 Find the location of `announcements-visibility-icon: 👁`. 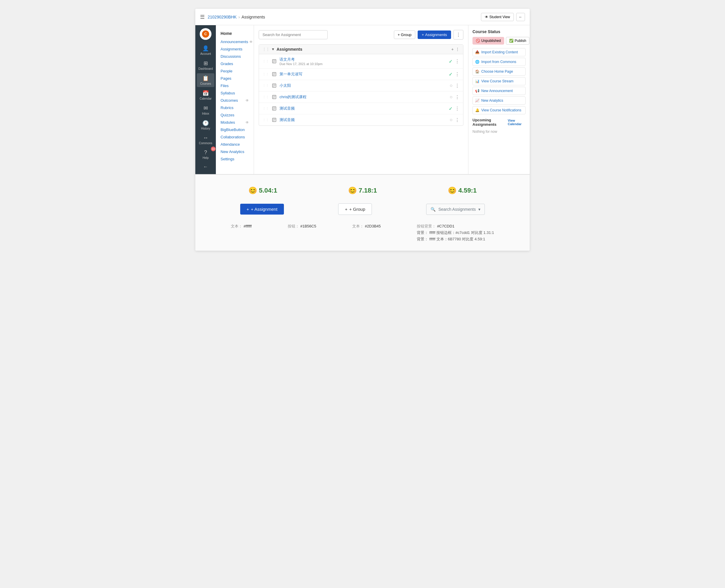

announcements-visibility-icon: 👁 is located at coordinates (251, 42).